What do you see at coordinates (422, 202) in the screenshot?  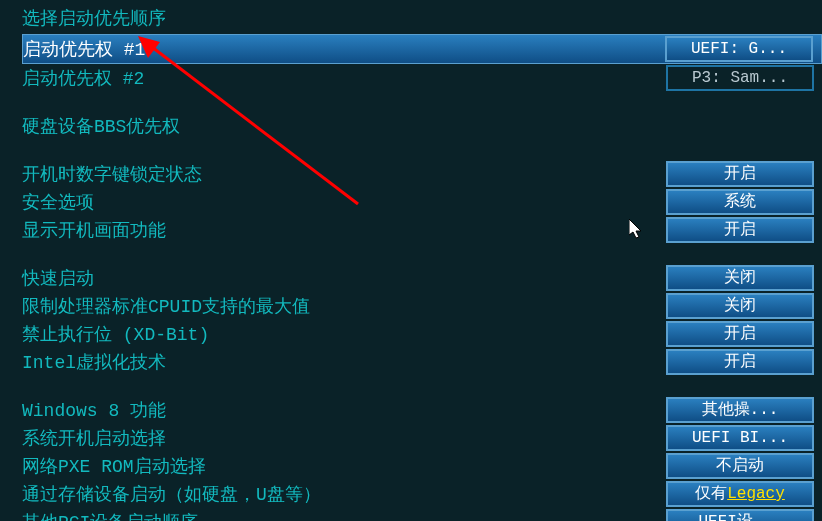 I see `menu-row: 安全选项系统` at bounding box center [422, 202].